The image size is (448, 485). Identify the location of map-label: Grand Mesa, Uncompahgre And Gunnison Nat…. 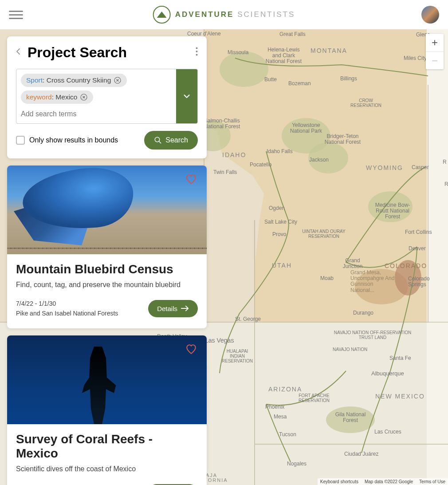
(373, 281).